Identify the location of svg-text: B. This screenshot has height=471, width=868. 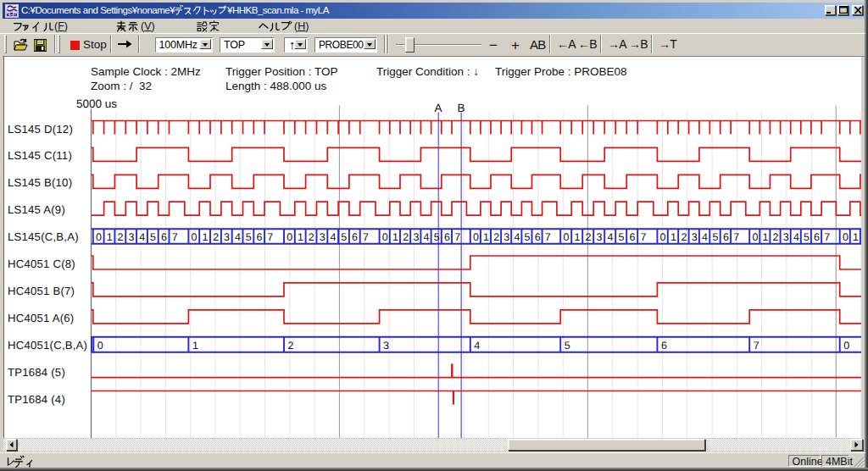
(461, 108).